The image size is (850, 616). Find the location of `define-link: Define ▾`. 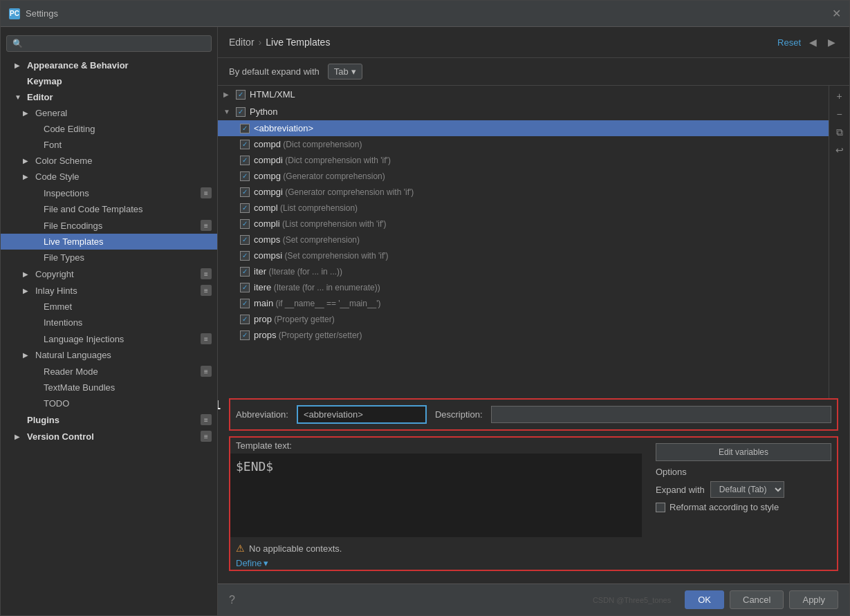

define-link: Define ▾ is located at coordinates (436, 563).